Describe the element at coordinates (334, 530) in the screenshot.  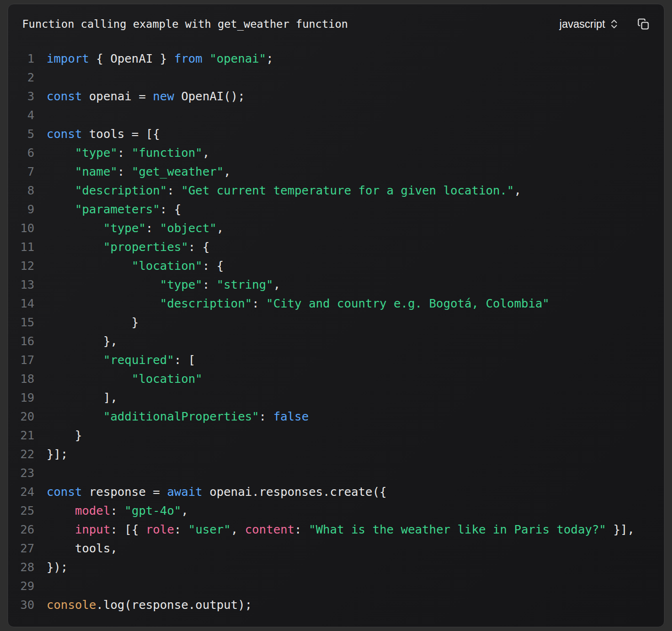
I see `code-line-content: input: [{ role: "user", content: "What i…` at that location.